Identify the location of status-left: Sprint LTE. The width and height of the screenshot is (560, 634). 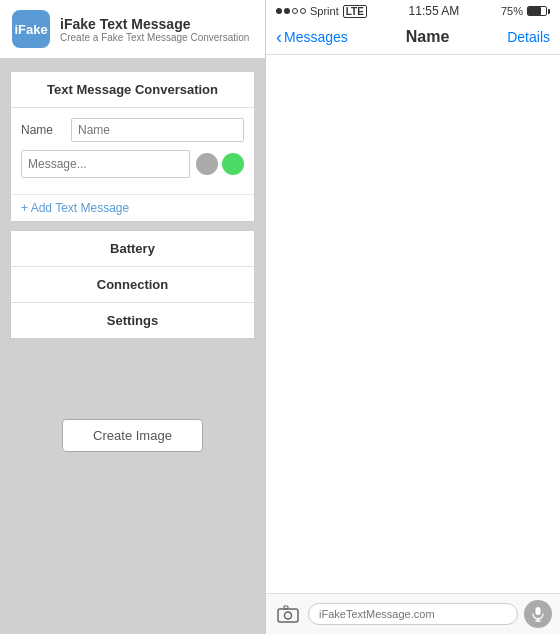
(322, 12).